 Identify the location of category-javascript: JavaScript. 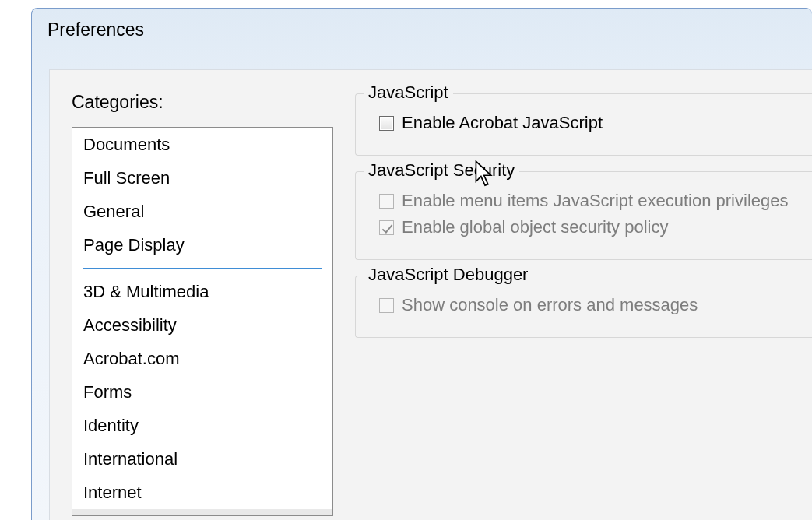
(202, 512).